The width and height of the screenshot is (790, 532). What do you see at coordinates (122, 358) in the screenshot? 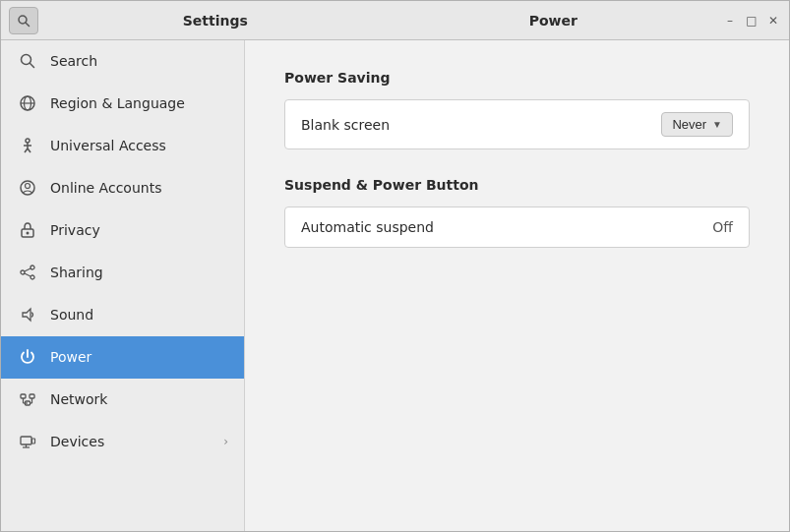
I see `sidebar-item-power: Power` at bounding box center [122, 358].